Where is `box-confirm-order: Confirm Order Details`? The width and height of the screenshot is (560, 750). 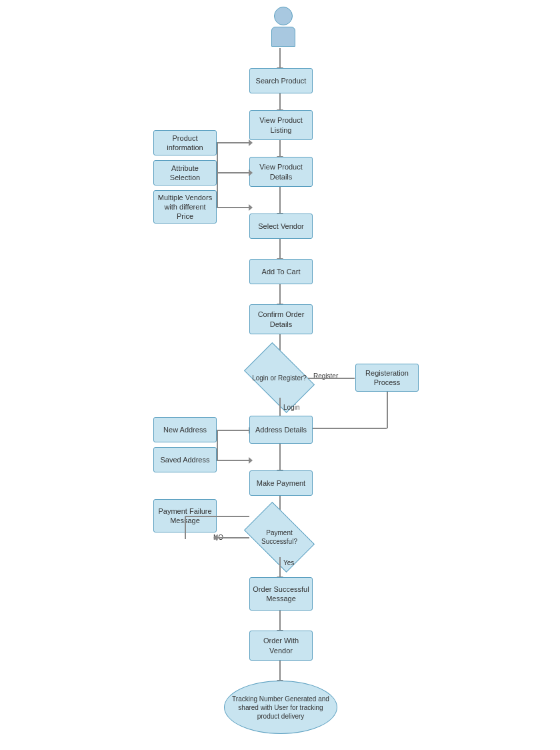 box-confirm-order: Confirm Order Details is located at coordinates (281, 319).